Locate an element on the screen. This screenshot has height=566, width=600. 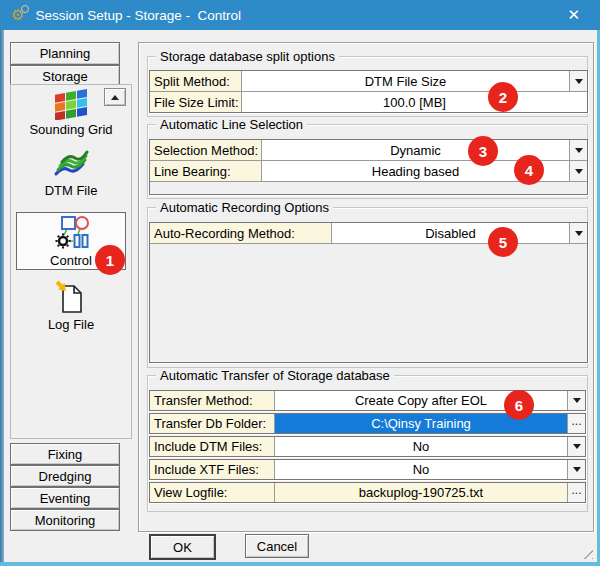
sidebar-item-planning: Planning is located at coordinates (65, 54).